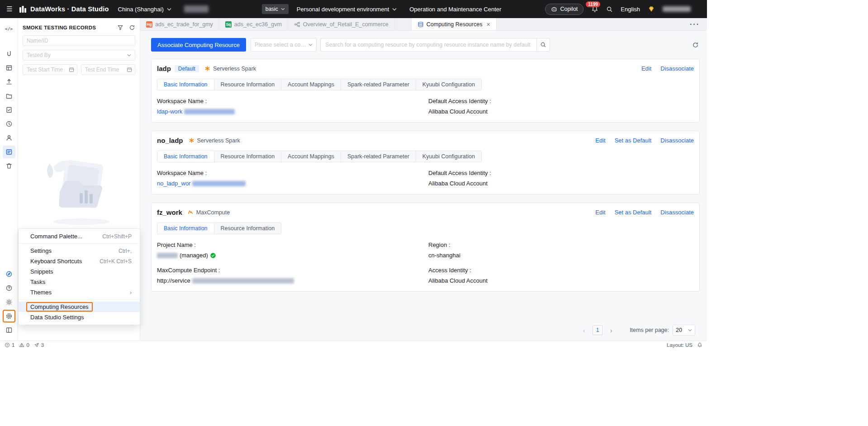  Describe the element at coordinates (488, 24) in the screenshot. I see `close-icon: ×` at that location.